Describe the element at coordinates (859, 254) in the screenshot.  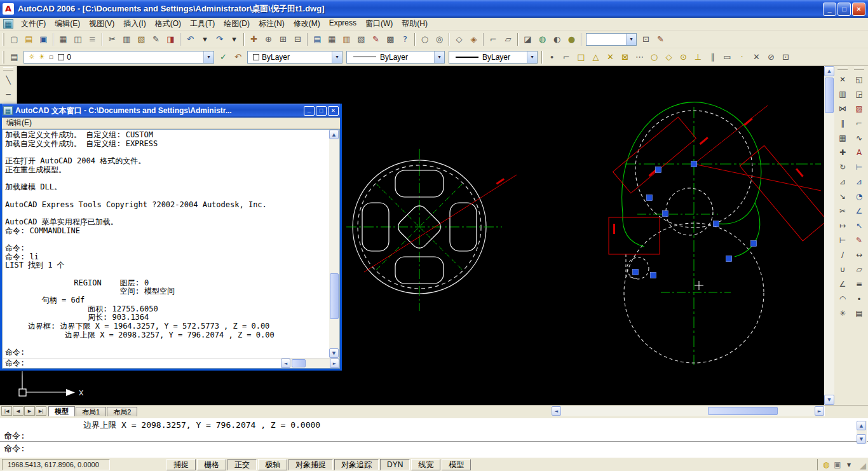
I see `inquiry-distance-button: ↔` at that location.